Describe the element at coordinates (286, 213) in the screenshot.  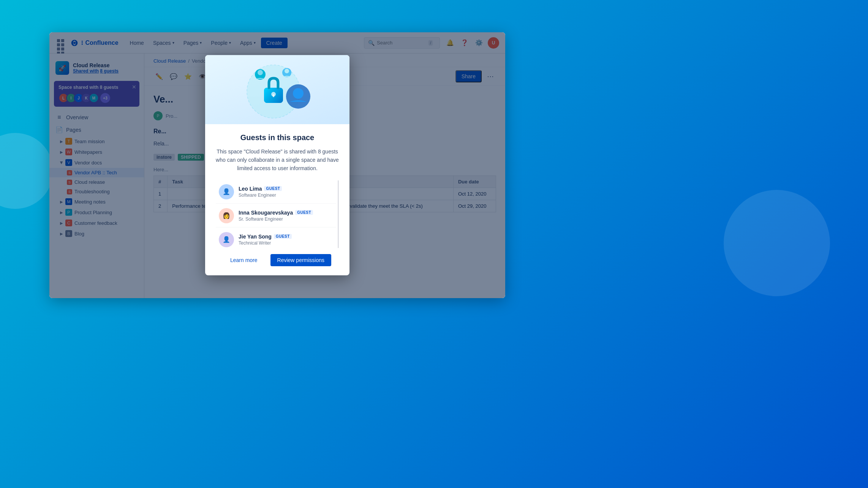
I see `guest-name-2: Inna Skougarevskaya GUEST` at that location.